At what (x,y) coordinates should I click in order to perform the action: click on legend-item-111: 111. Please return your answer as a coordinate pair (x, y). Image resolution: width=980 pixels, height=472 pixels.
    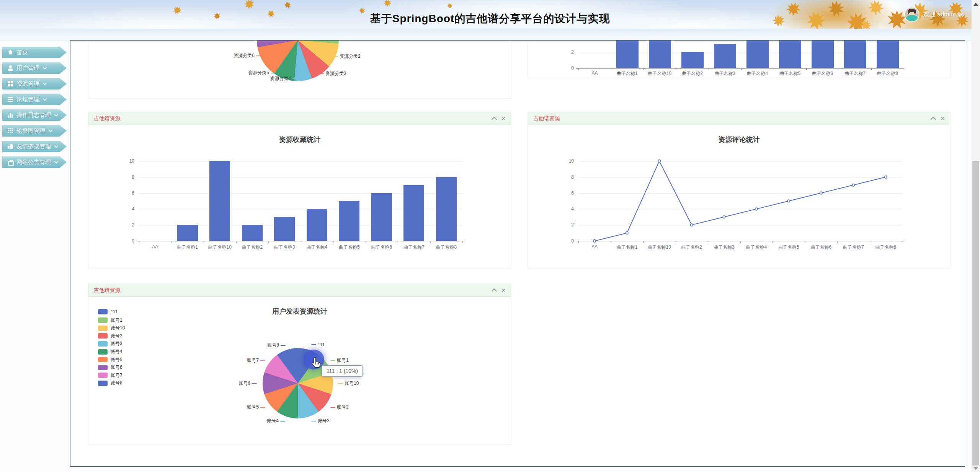
    Looking at the image, I should click on (108, 312).